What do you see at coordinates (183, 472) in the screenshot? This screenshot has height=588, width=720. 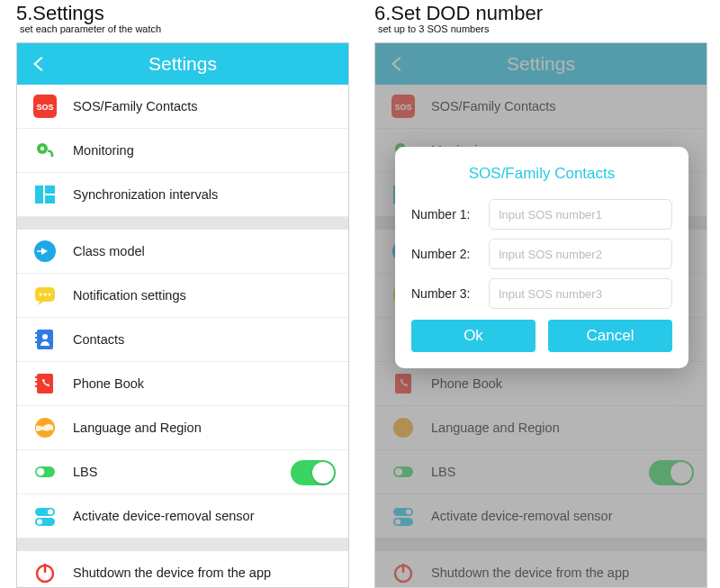 I see `row-lbs: LBS` at bounding box center [183, 472].